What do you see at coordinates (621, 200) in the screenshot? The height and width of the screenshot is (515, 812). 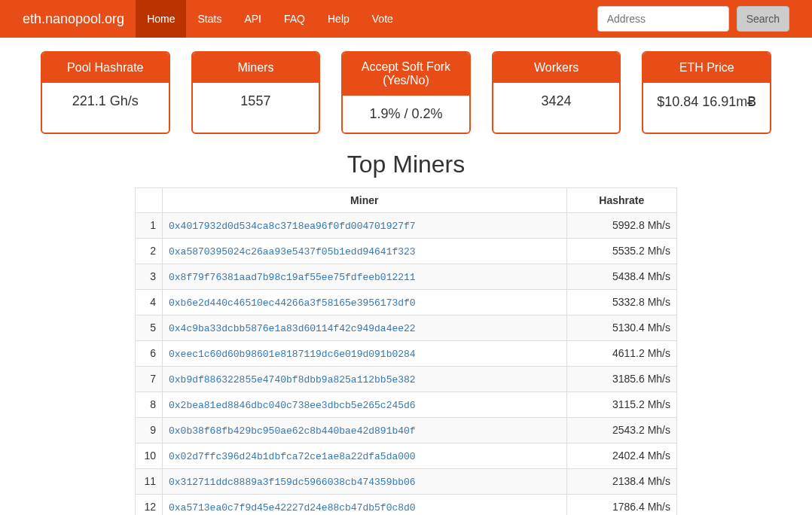 I see `col-hashrate: Hashrate` at bounding box center [621, 200].